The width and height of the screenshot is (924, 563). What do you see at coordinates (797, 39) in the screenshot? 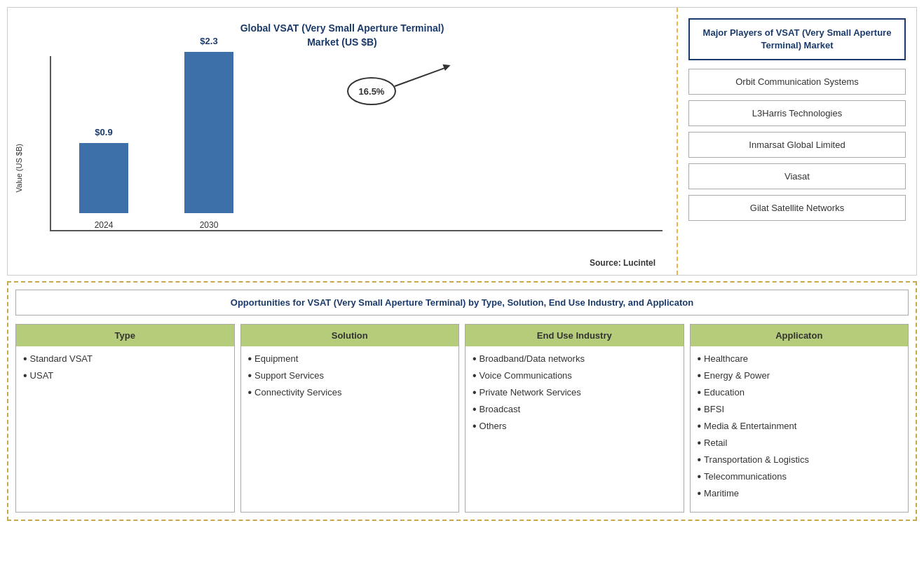
I see `major-players-title: Major Players of VSAT (Very Small Apertu…` at bounding box center [797, 39].